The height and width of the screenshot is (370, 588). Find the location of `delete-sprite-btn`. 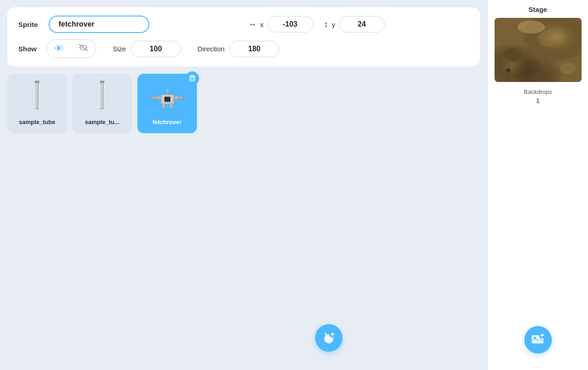

delete-sprite-btn is located at coordinates (192, 78).